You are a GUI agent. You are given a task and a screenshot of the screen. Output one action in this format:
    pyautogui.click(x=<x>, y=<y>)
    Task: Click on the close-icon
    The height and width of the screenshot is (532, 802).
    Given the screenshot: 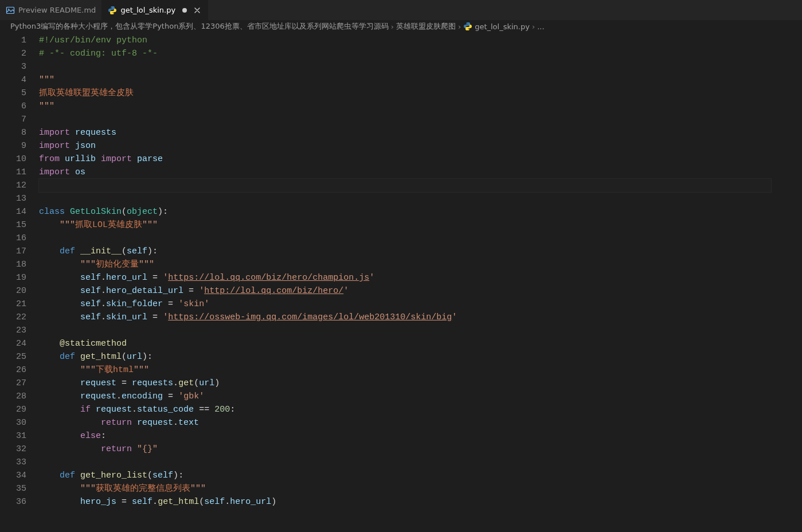 What is the action you would take?
    pyautogui.click(x=197, y=10)
    